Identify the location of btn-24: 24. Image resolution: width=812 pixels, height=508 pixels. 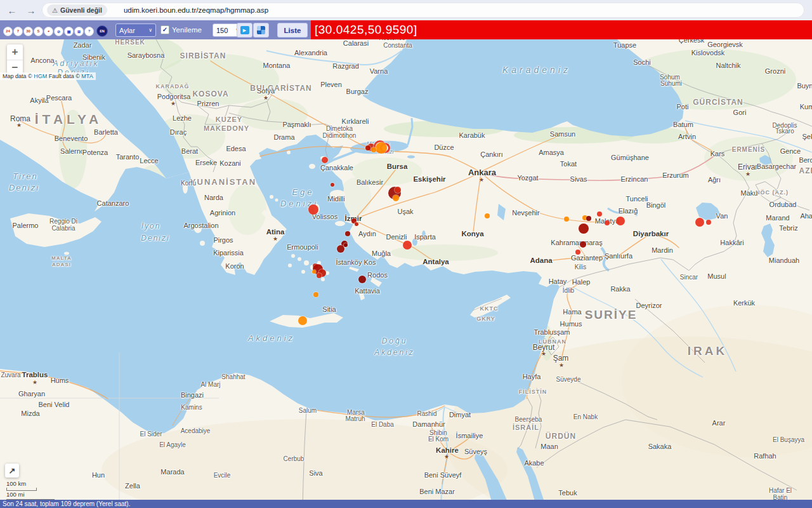
(8, 32).